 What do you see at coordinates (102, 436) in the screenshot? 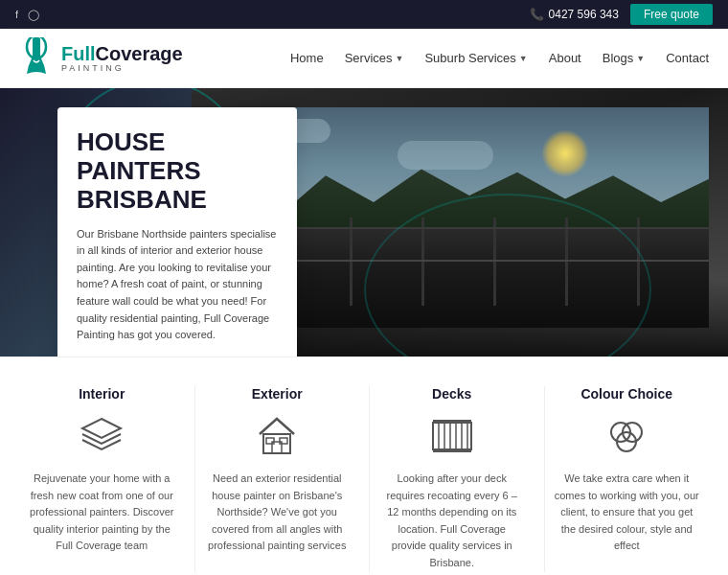
I see `feature-interior-icon` at bounding box center [102, 436].